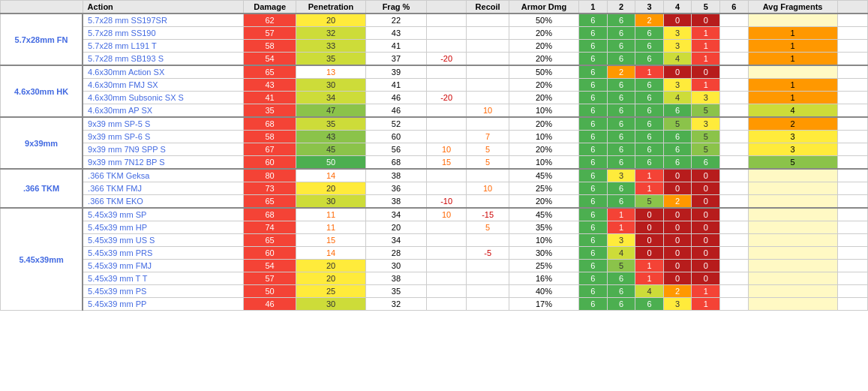 Image resolution: width=868 pixels, height=391 pixels. What do you see at coordinates (396, 291) in the screenshot?
I see `frag-cell: 35` at bounding box center [396, 291].